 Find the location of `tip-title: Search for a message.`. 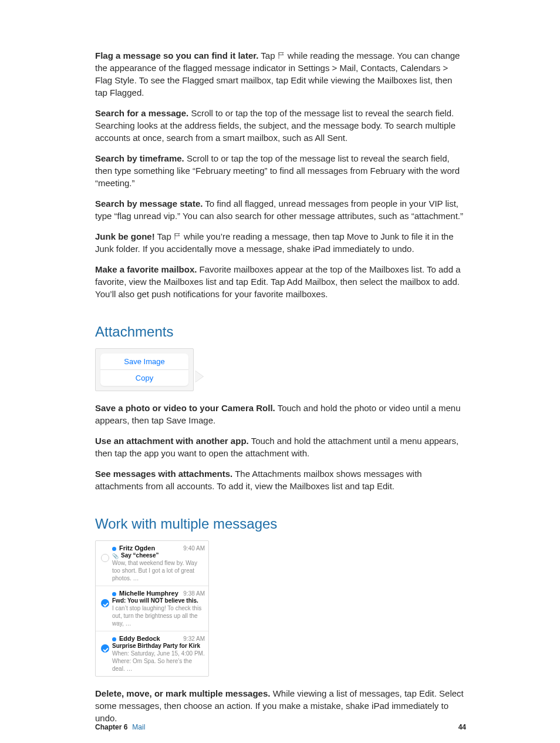

tip-title: Search for a message. is located at coordinates (142, 113).